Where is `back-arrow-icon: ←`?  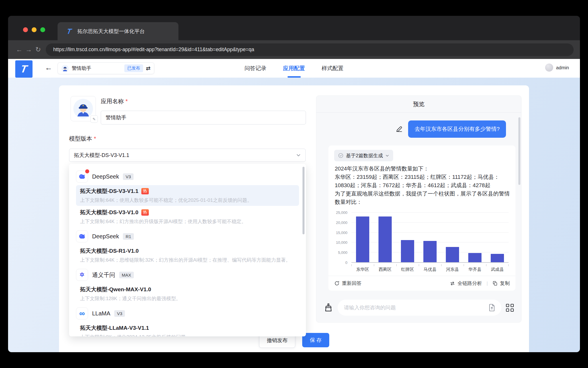
back-arrow-icon: ← is located at coordinates (49, 68).